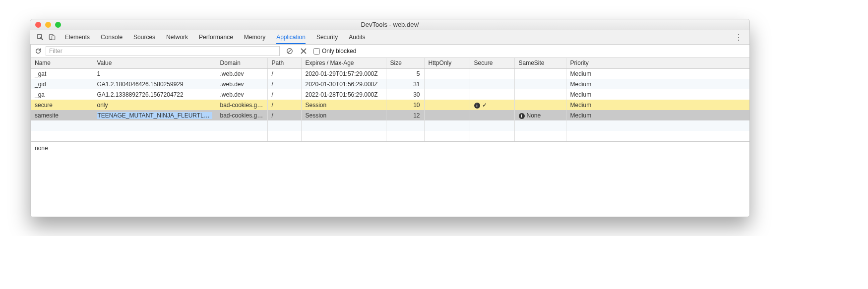  What do you see at coordinates (42, 148) in the screenshot?
I see `detail-value: none` at bounding box center [42, 148].